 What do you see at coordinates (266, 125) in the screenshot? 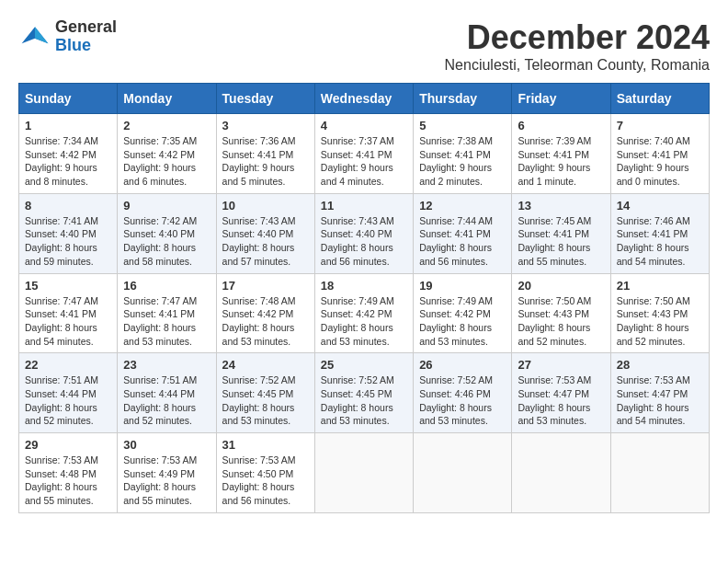
I see `day-number: 3` at bounding box center [266, 125].